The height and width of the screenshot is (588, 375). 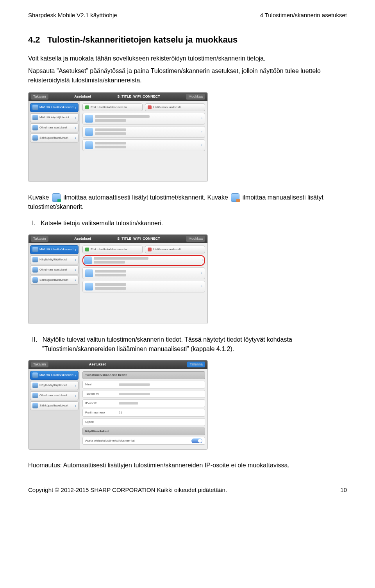 What do you see at coordinates (197, 441) in the screenshot?
I see `toggle-switch` at bounding box center [197, 441].